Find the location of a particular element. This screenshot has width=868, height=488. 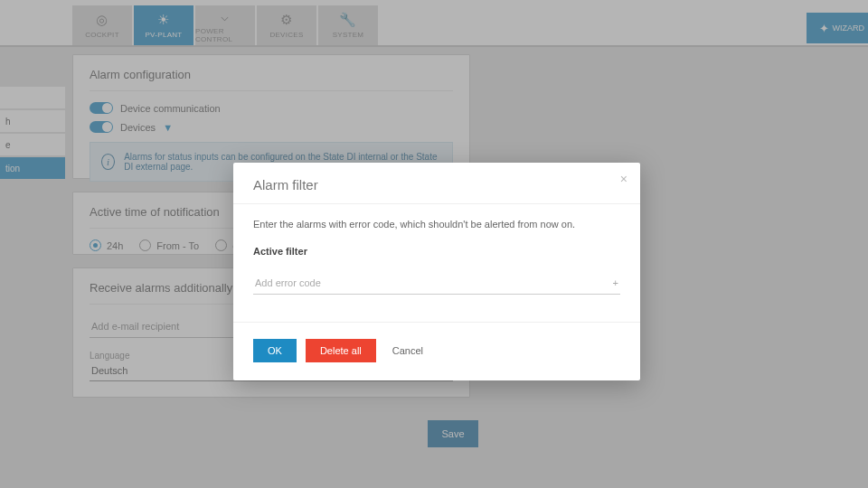

modal-subheading: Active filter is located at coordinates (437, 251).